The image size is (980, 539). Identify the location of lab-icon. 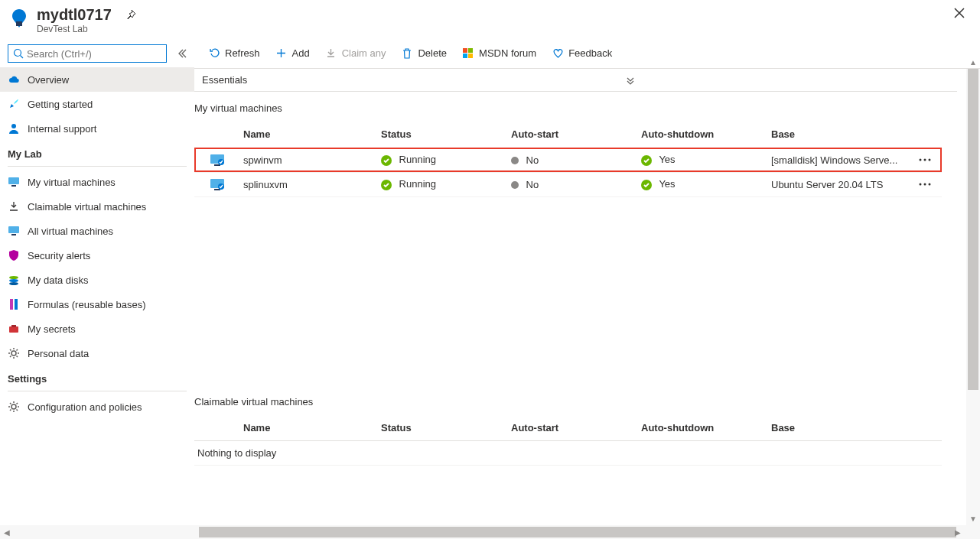
(19, 19).